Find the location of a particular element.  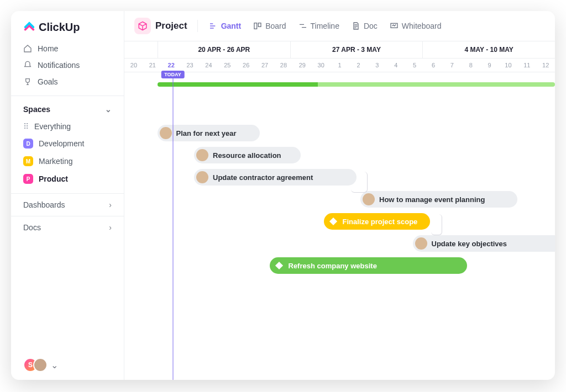

chevron-right-icon: › is located at coordinates (111, 205).